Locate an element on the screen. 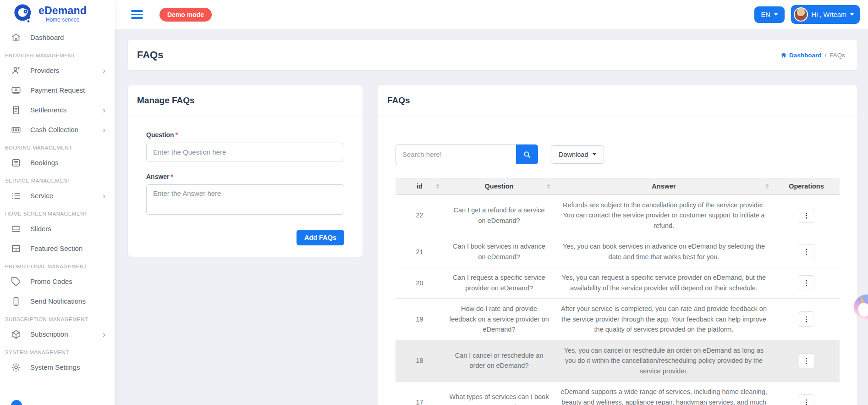 The width and height of the screenshot is (868, 405). sidebar-item-bookings: Bookings is located at coordinates (57, 162).